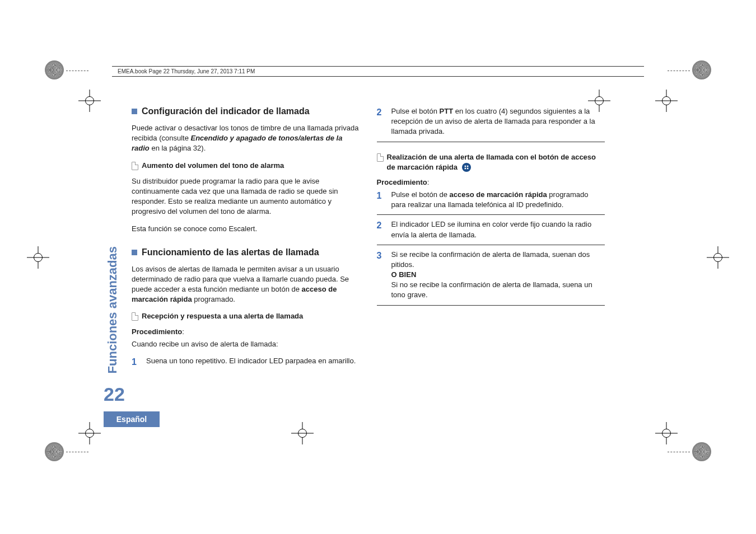 This screenshot has height=534, width=756. What do you see at coordinates (246, 197) in the screenshot?
I see `para-escalert-desc: Su distribuidor puede programar la radio…` at bounding box center [246, 197].